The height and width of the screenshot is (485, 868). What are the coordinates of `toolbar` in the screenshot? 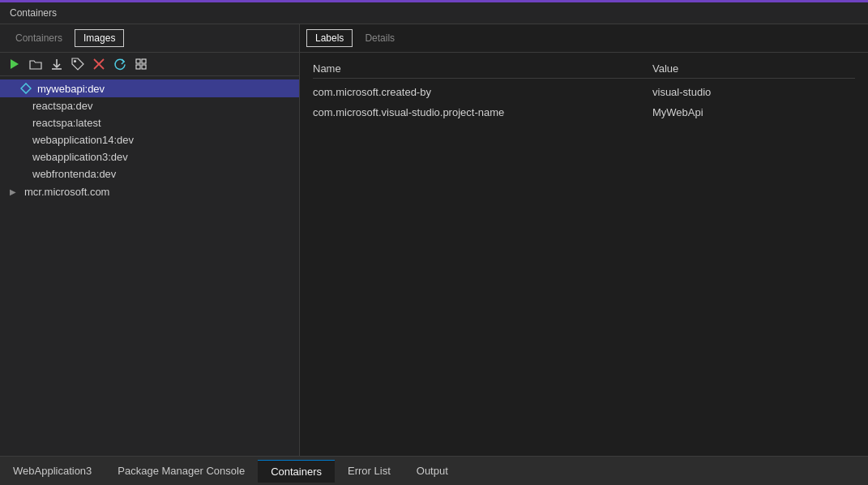 It's located at (149, 65).